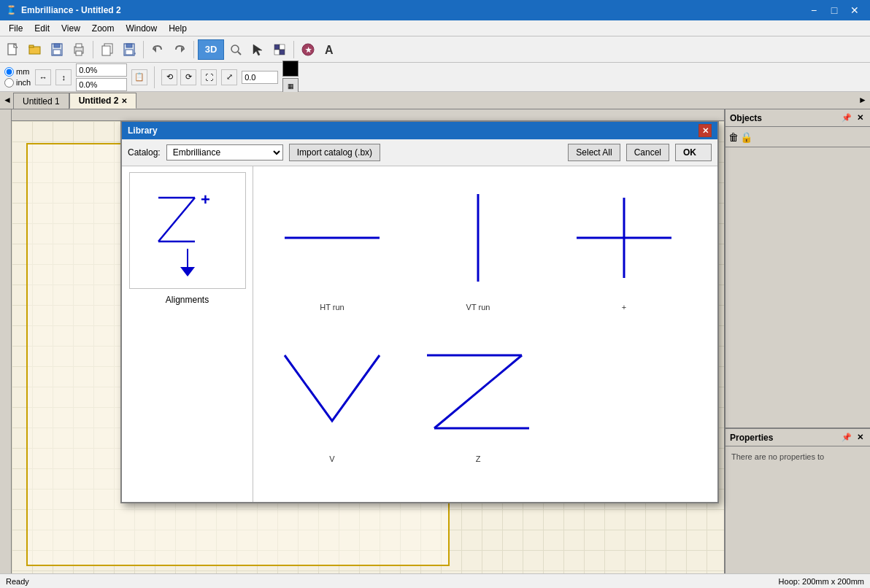 The height and width of the screenshot is (588, 870). I want to click on lib-item-plus: +, so click(624, 245).